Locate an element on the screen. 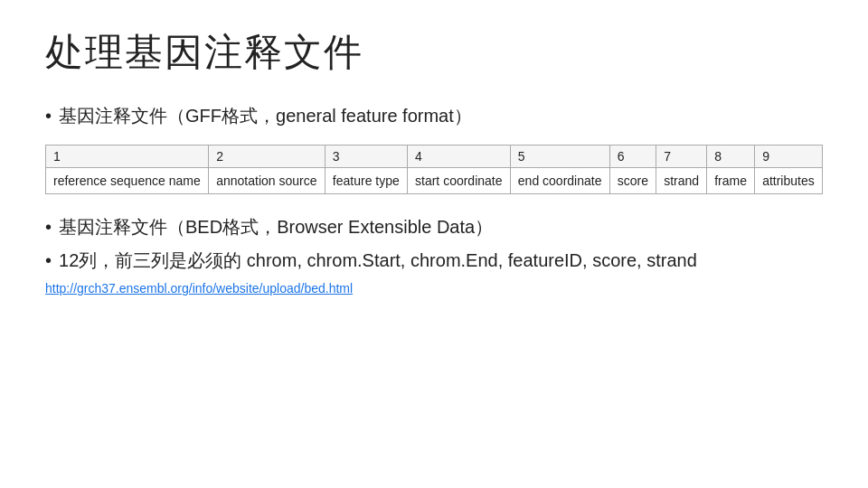  cell-strand: strand is located at coordinates (682, 181).